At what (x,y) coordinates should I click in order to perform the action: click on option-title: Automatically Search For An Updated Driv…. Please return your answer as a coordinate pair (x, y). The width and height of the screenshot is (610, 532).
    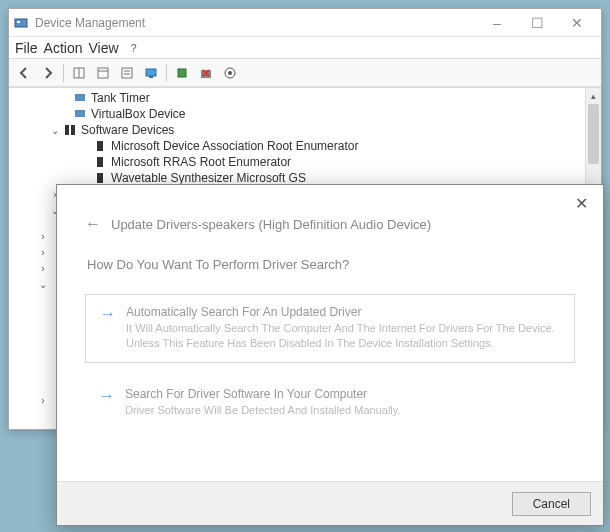
    Looking at the image, I should click on (343, 312).